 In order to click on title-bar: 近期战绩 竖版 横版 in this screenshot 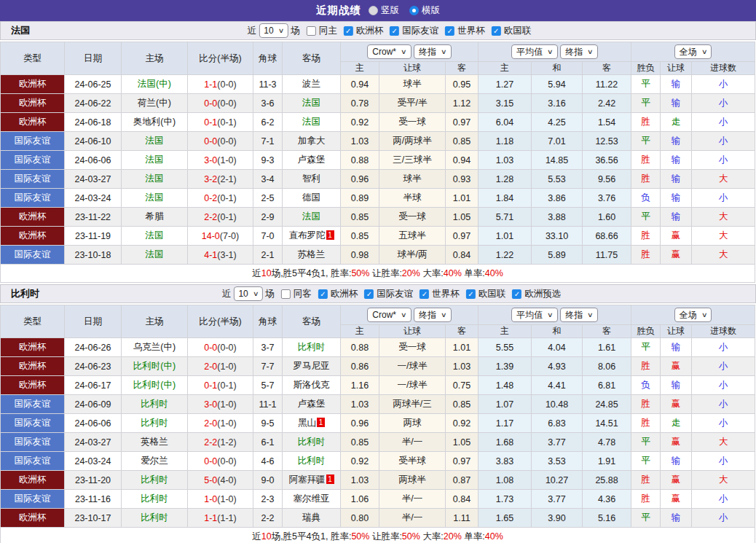, I will do `click(378, 10)`.